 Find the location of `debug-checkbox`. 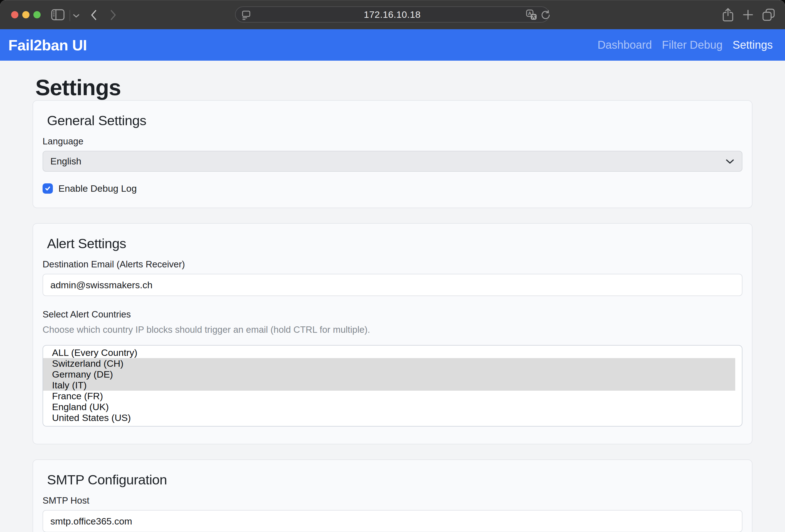

debug-checkbox is located at coordinates (48, 188).